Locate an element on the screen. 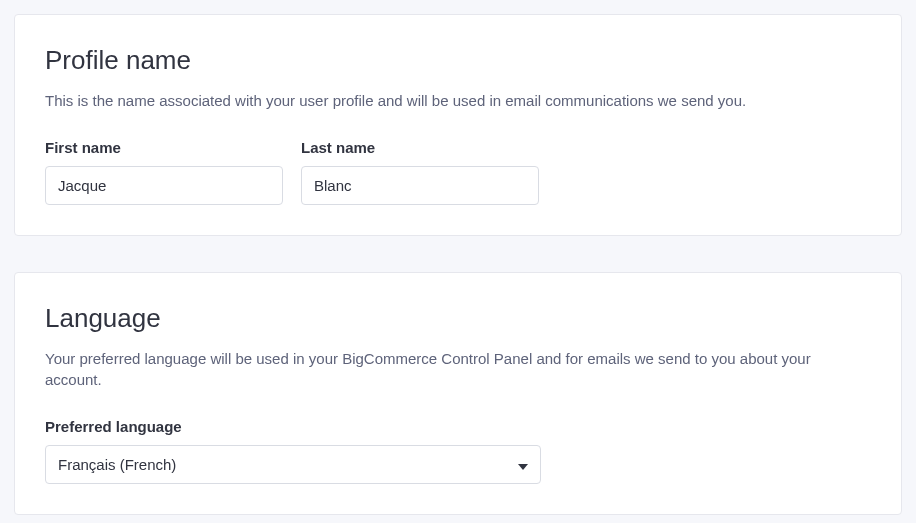  first-name-label: First name is located at coordinates (164, 148).